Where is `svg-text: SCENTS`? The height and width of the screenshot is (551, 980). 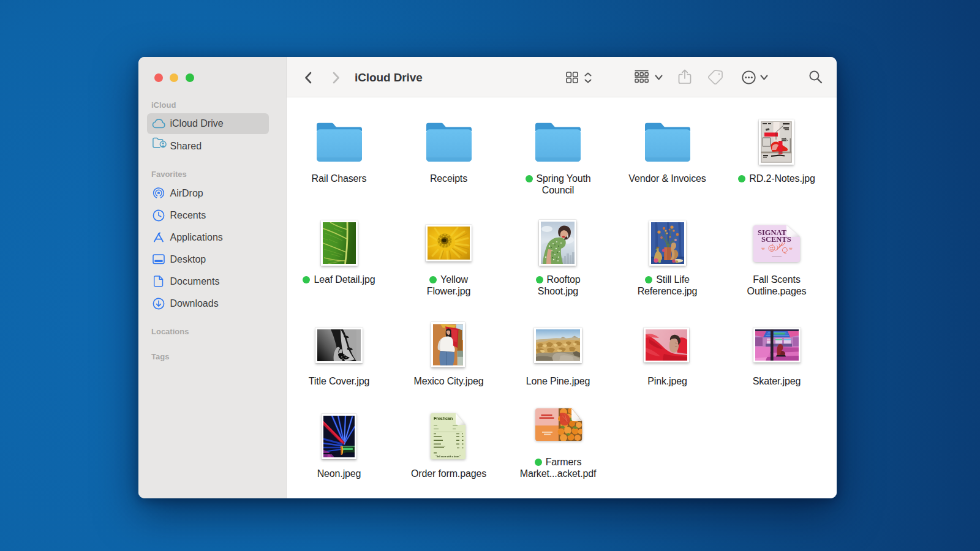
svg-text: SCENTS is located at coordinates (777, 239).